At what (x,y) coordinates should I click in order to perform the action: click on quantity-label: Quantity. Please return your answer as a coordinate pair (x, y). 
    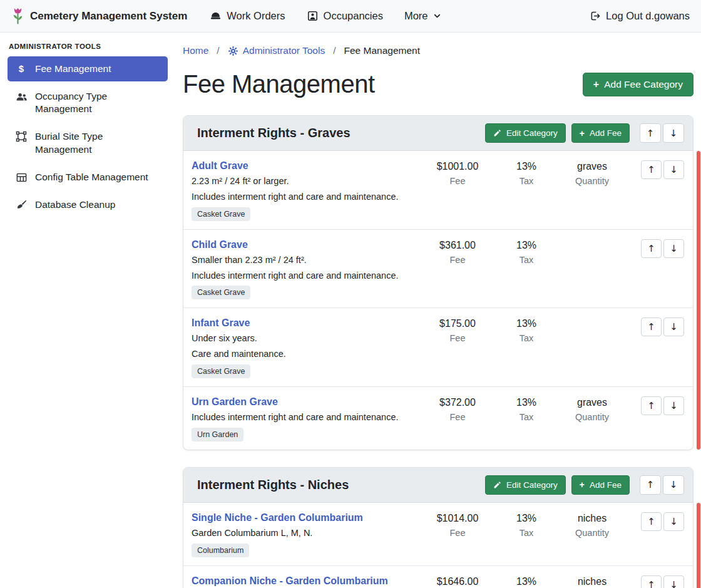
    Looking at the image, I should click on (592, 417).